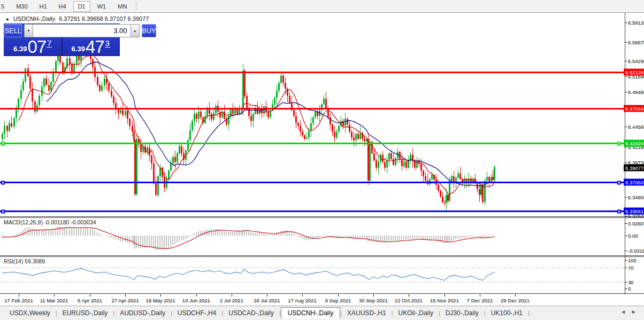 The width and height of the screenshot is (644, 320). What do you see at coordinates (507, 313) in the screenshot?
I see `chart-tab-uk100h1: UK100-,H1` at bounding box center [507, 313].